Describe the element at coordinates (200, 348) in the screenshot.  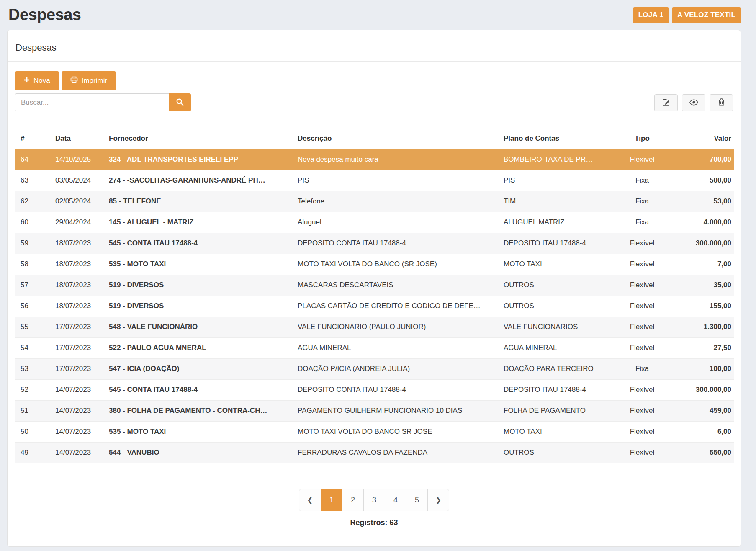
I see `cell-fornecedor: 522 - PAULO AGUA MNERAL` at that location.